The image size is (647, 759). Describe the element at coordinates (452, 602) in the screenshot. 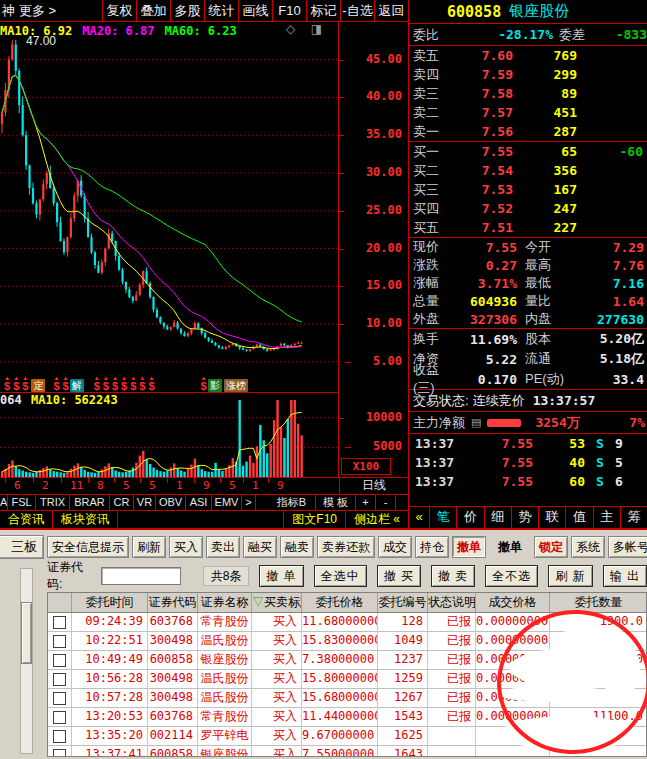

I see `column-header-6: 状态说明` at that location.